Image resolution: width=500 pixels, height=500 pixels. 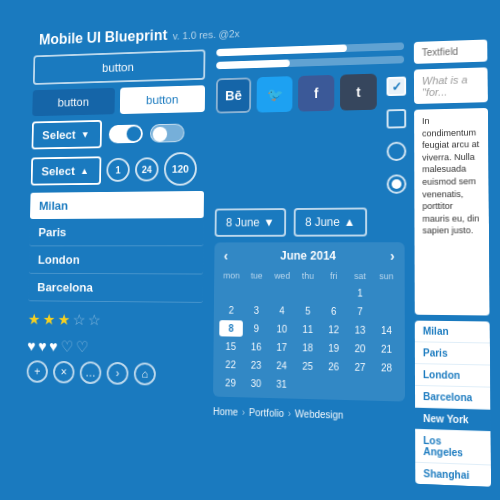 I want to click on checkbox-checked: ✓, so click(x=397, y=87).